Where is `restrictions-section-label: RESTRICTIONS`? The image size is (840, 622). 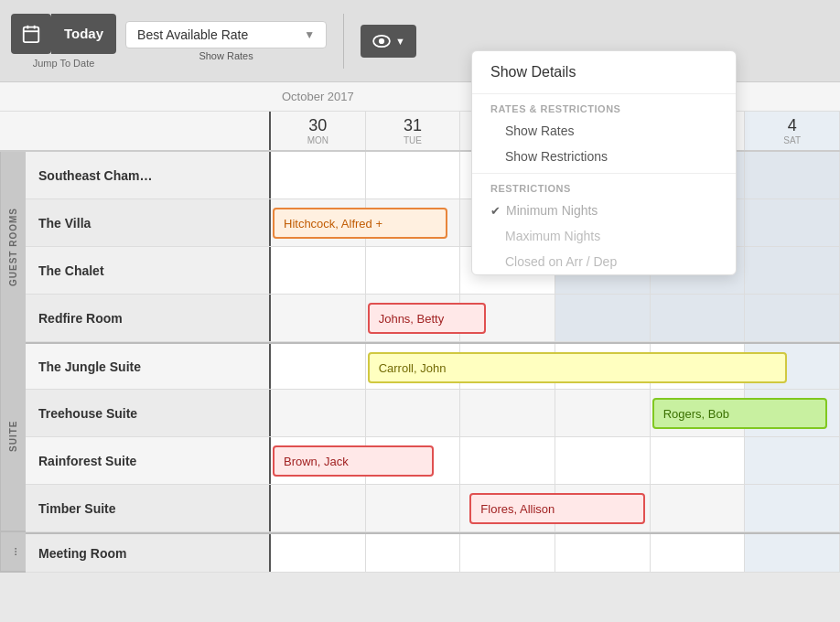
restrictions-section-label: RESTRICTIONS is located at coordinates (604, 185).